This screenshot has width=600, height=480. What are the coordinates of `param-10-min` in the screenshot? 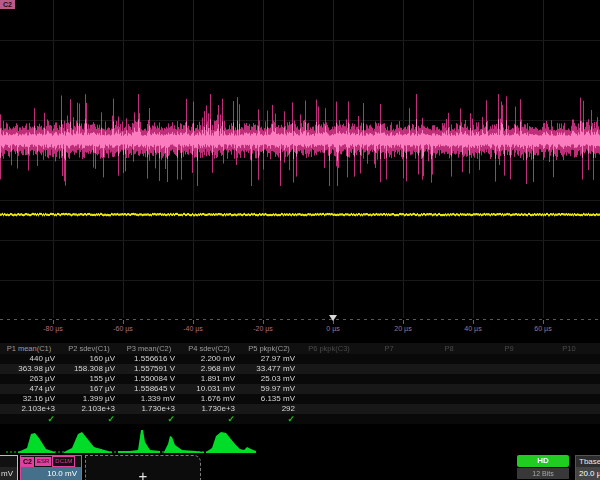 It's located at (570, 379).